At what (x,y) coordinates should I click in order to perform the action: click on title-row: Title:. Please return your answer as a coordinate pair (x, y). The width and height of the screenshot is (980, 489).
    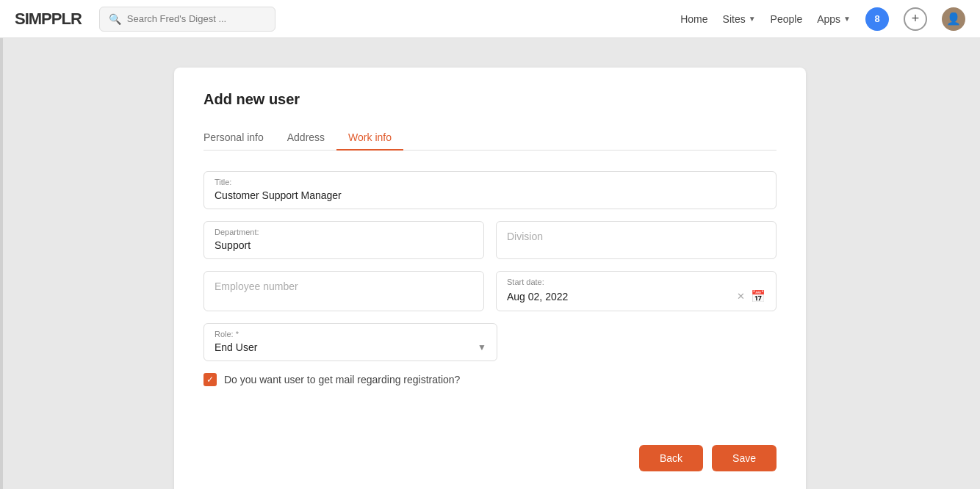
    Looking at the image, I should click on (490, 190).